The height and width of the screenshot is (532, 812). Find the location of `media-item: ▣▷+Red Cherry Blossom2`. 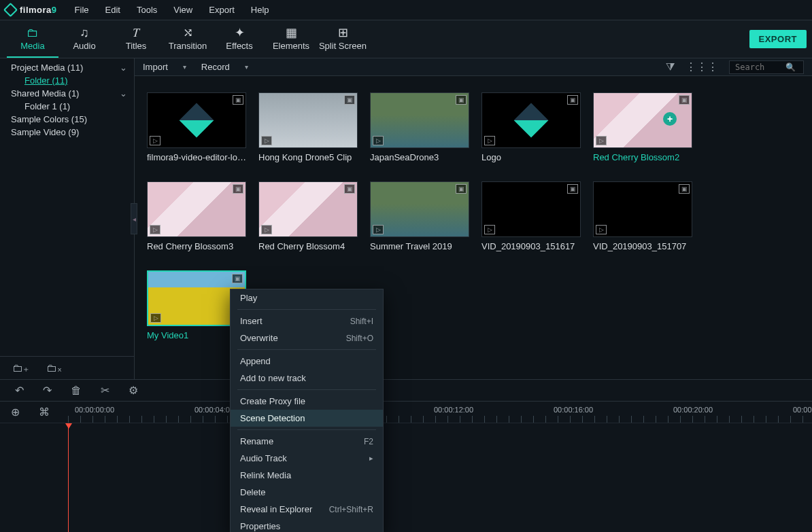

media-item: ▣▷+Red Cherry Blossom2 is located at coordinates (643, 128).